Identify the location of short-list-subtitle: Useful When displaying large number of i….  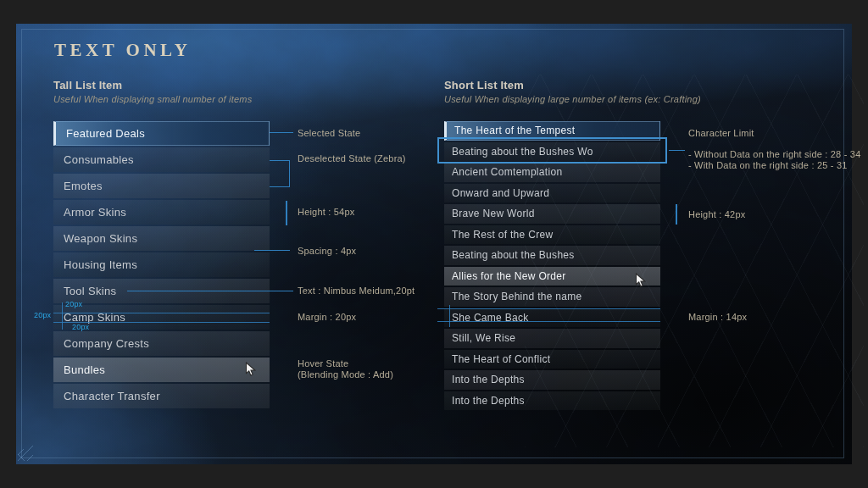
(573, 99).